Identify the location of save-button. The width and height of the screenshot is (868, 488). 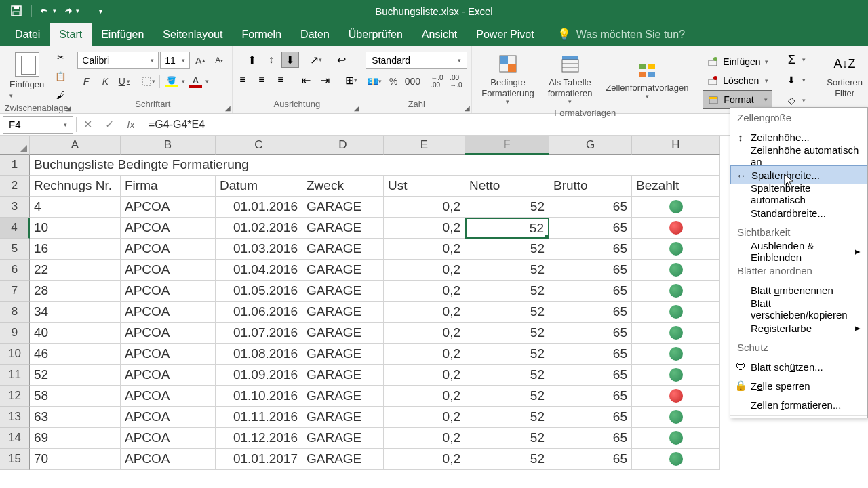
(16, 11).